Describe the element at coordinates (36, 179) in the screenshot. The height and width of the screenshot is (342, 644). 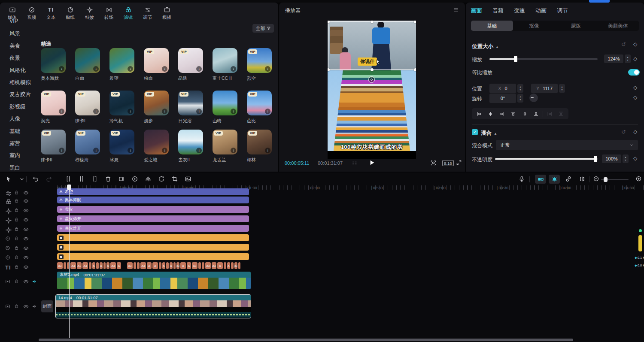
I see `undo-tool-icon` at that location.